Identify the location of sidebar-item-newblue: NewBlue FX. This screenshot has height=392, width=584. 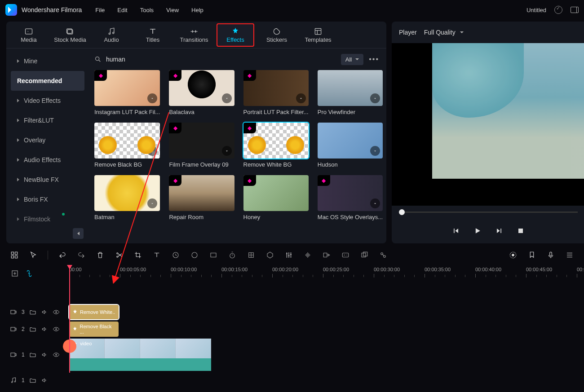
(48, 180).